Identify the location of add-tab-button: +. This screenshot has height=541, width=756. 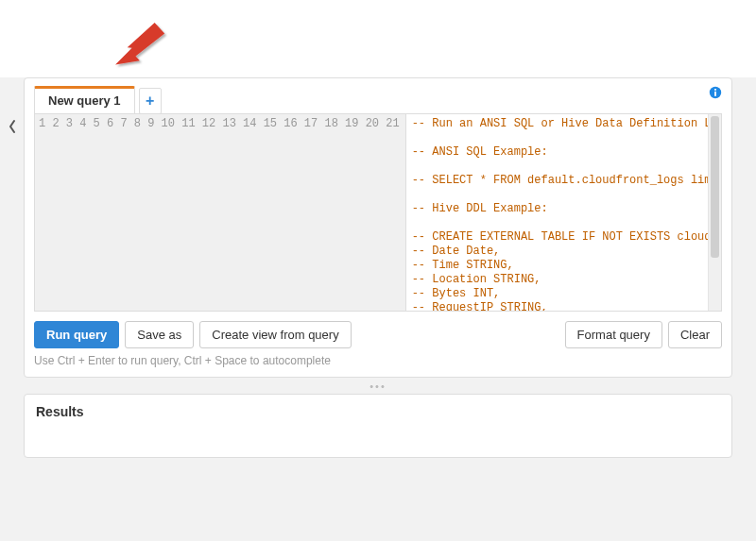
(150, 101).